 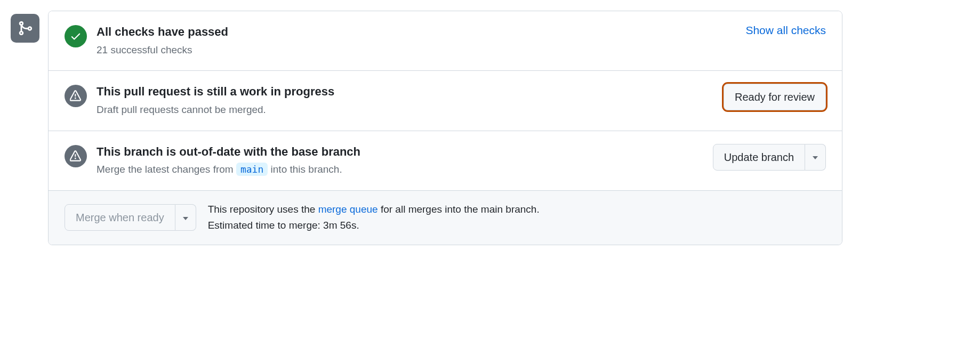 What do you see at coordinates (759, 157) in the screenshot?
I see `update-branch-button: Update branch` at bounding box center [759, 157].